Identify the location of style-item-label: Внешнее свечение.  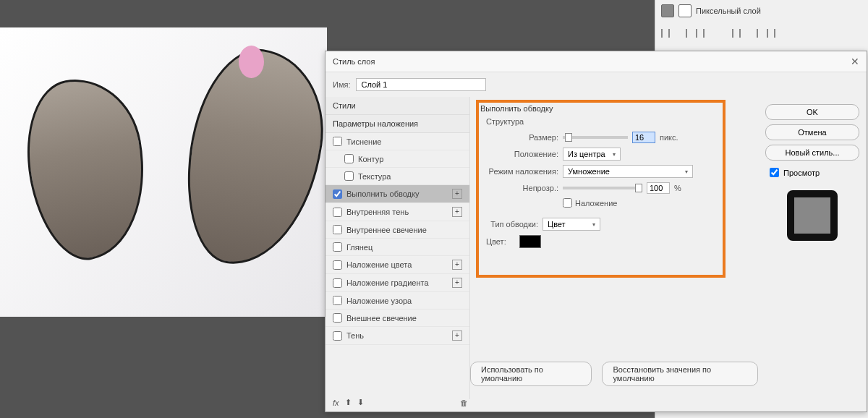
(382, 318).